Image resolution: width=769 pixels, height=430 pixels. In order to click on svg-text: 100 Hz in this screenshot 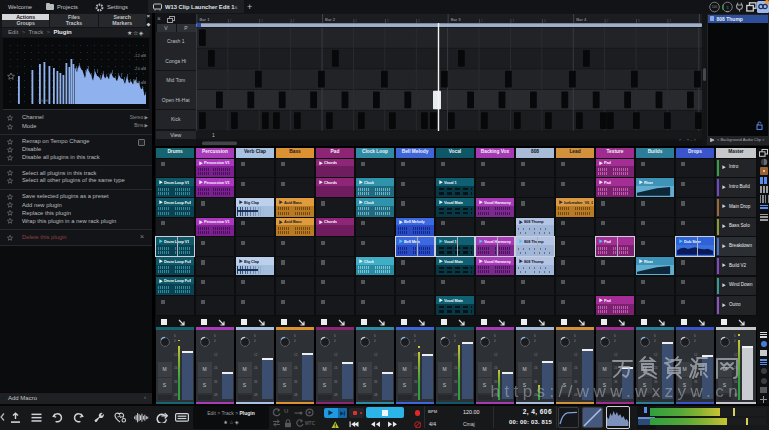, I will do `click(44, 101)`.